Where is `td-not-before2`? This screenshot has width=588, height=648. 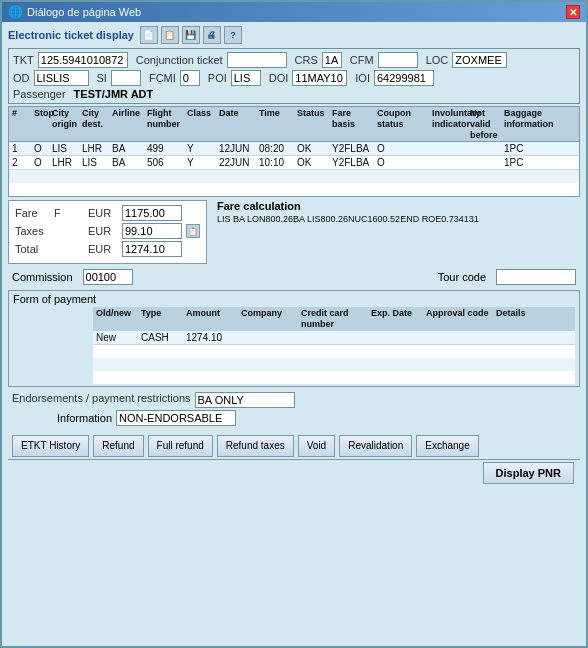
td-not-before2 is located at coordinates (486, 162).